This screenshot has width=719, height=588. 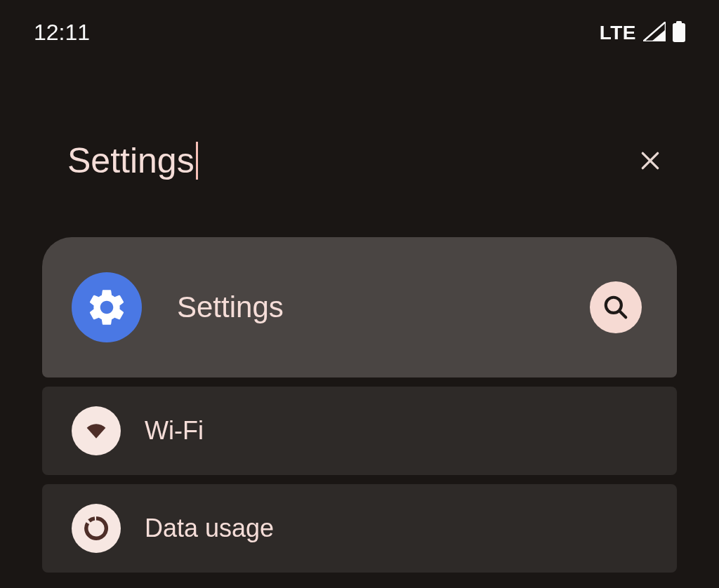 I want to click on wifi-setting-icon, so click(x=96, y=431).